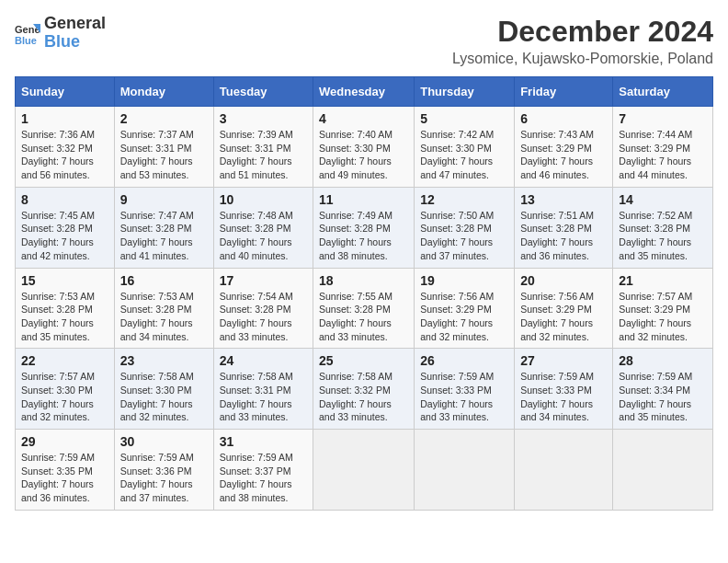  I want to click on day-number: 23, so click(164, 361).